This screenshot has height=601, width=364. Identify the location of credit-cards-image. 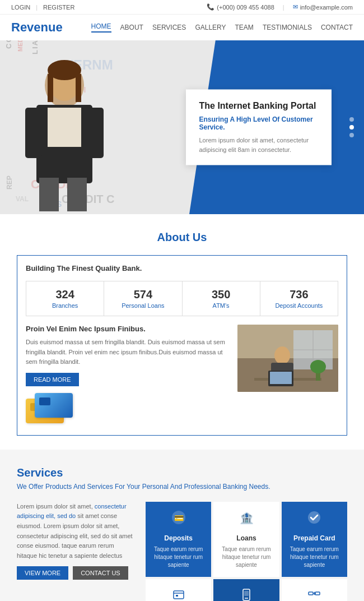
(51, 410).